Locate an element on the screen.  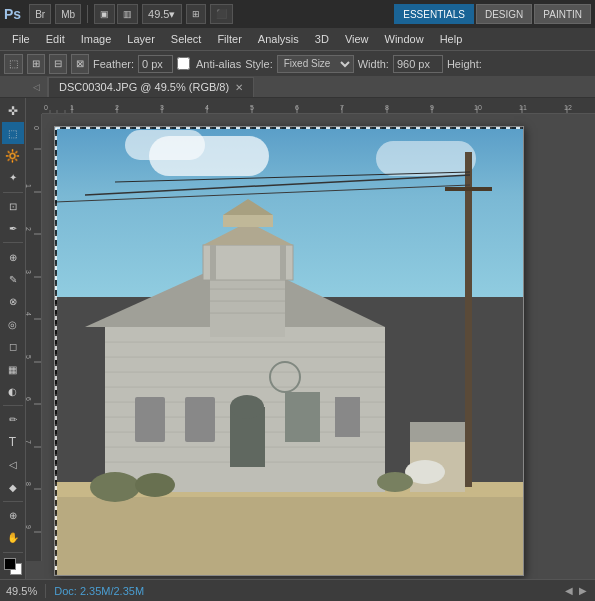
mini-bridge-btn: Mb is located at coordinates (68, 14).